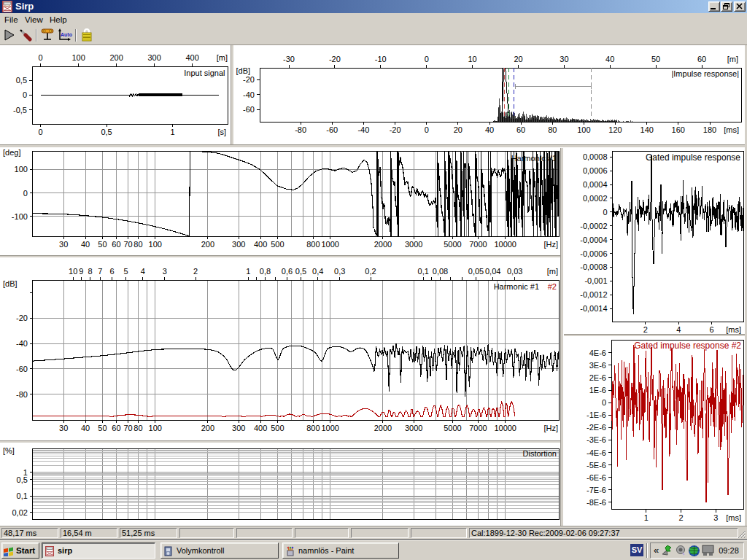 The image size is (747, 560). What do you see at coordinates (208, 244) in the screenshot?
I see `svg-text: 200` at bounding box center [208, 244].